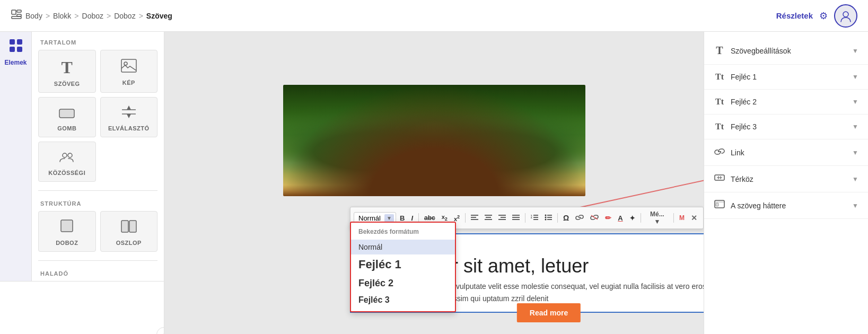 Image resolution: width=868 pixels, height=334 pixels. I want to click on sidebar-top: Elemek TARTALOM T SZÖVEG, so click(82, 157).